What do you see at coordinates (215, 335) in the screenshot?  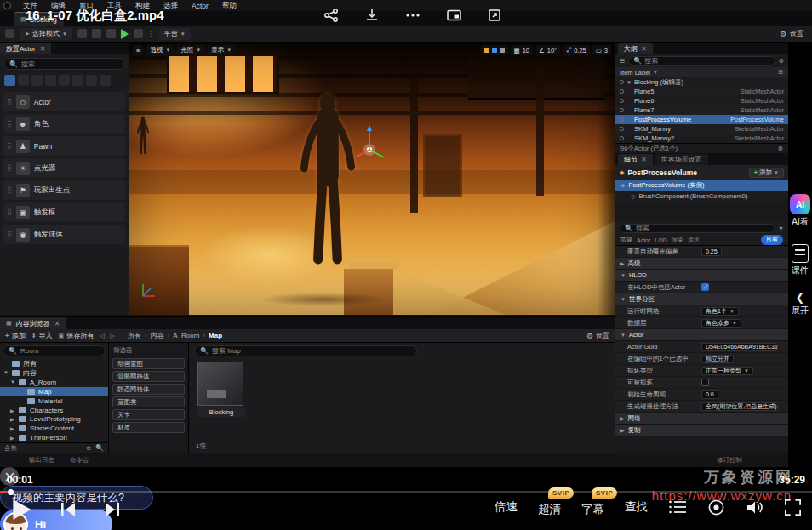 I see `breadcrumb-map: Map` at bounding box center [215, 335].